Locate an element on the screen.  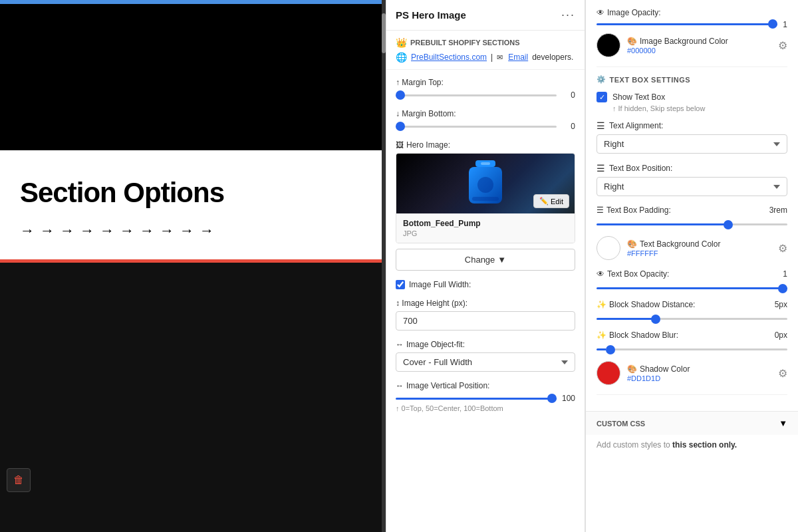
custom-css-header: CUSTOM CSS ▼ is located at coordinates (692, 423).